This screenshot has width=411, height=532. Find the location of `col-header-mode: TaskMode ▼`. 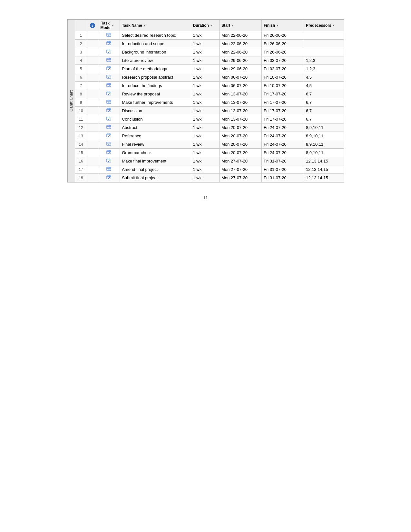

col-header-mode: TaskMode ▼ is located at coordinates (109, 26).